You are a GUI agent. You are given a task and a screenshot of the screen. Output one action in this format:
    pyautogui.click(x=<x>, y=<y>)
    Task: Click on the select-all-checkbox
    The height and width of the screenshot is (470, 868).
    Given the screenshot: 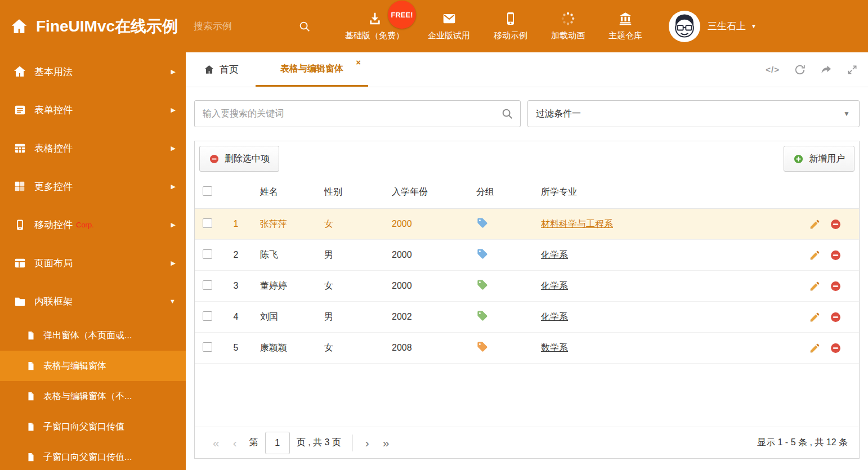 What is the action you would take?
    pyautogui.click(x=207, y=191)
    